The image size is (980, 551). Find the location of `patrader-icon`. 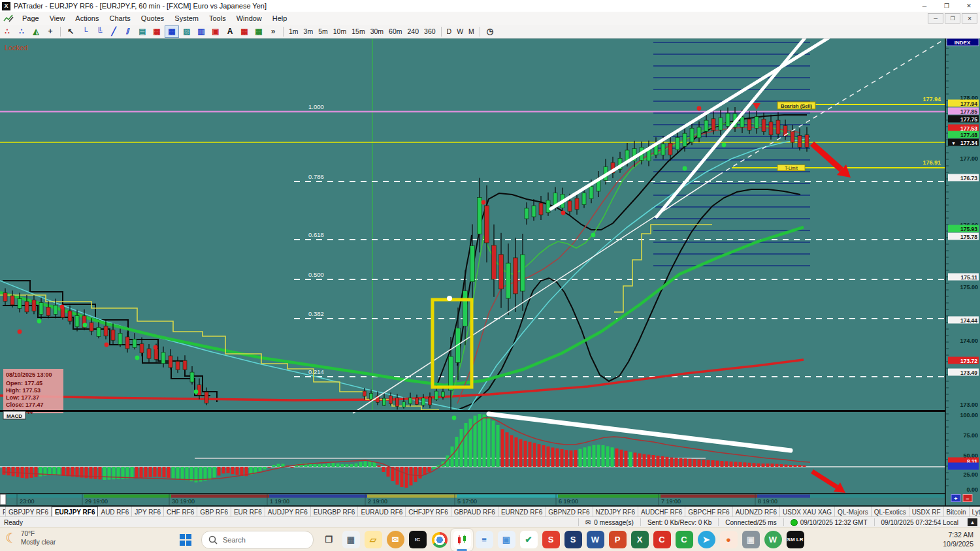

patrader-icon is located at coordinates (462, 540).